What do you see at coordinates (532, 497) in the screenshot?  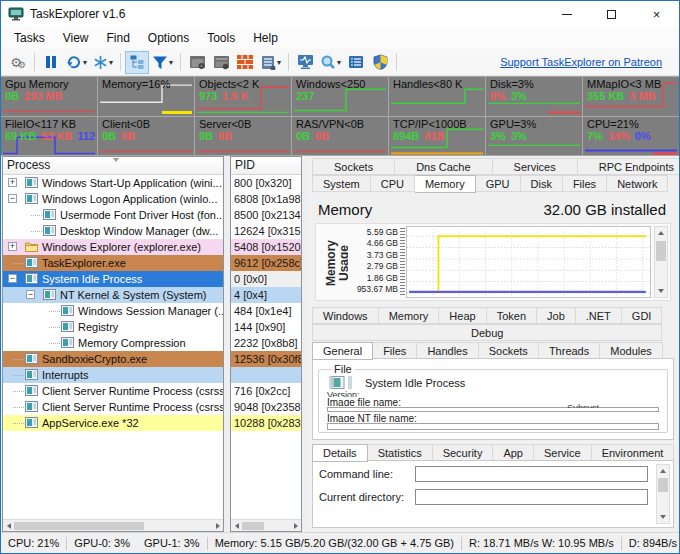 I see `current-directory-field` at bounding box center [532, 497].